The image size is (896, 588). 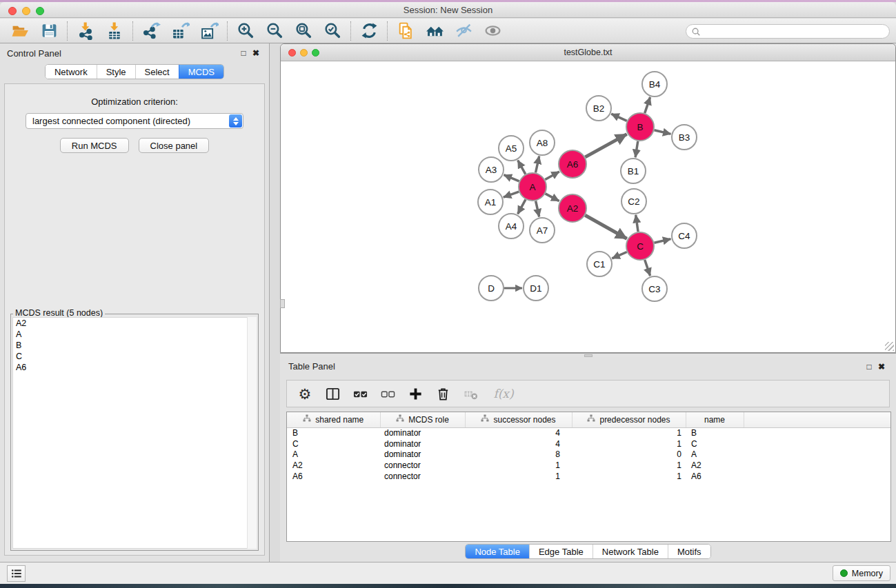 What do you see at coordinates (20, 31) in the screenshot?
I see `open-file-icon` at bounding box center [20, 31].